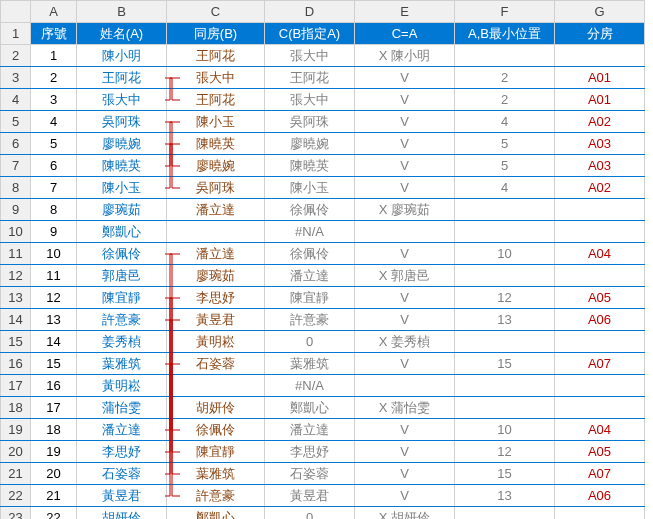 This screenshot has width=653, height=519. I want to click on cell: A01, so click(600, 78).